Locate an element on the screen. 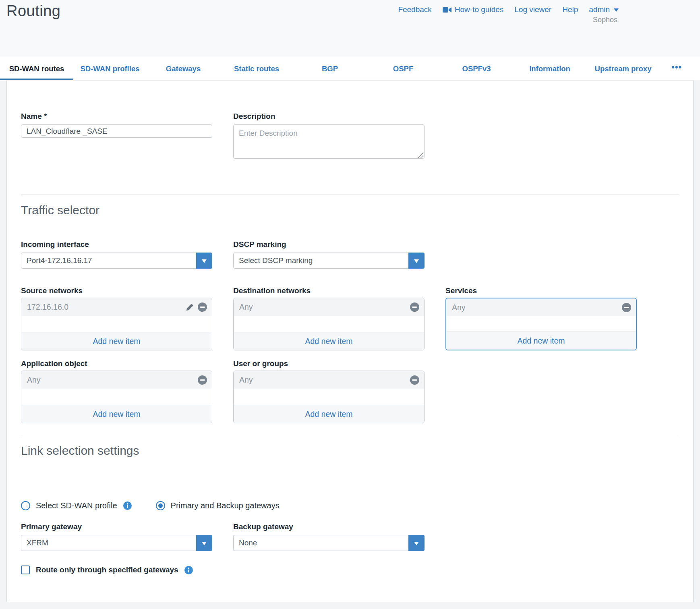 The image size is (700, 609). dscp-marking-select: Select DSCP marking is located at coordinates (329, 261).